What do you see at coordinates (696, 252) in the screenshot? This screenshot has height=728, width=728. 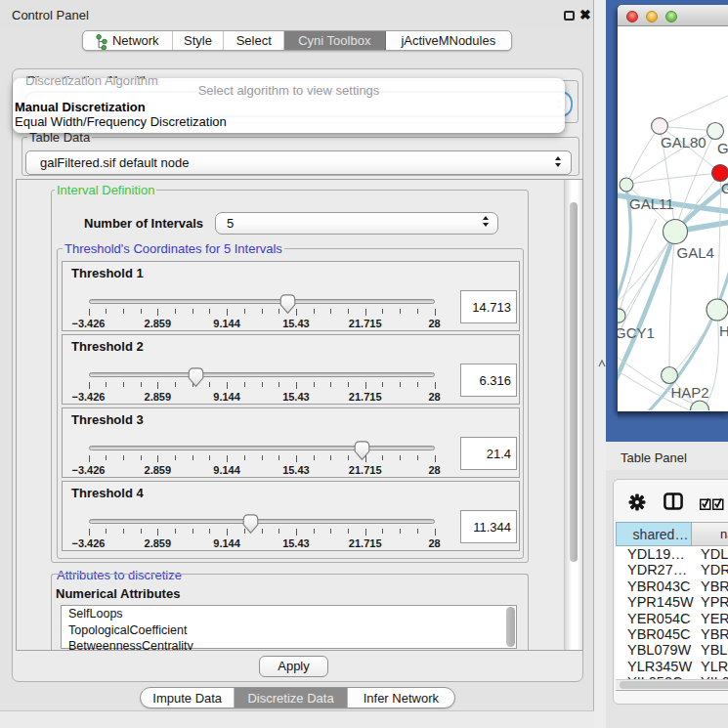 I see `svg-text: GAL4` at bounding box center [696, 252].